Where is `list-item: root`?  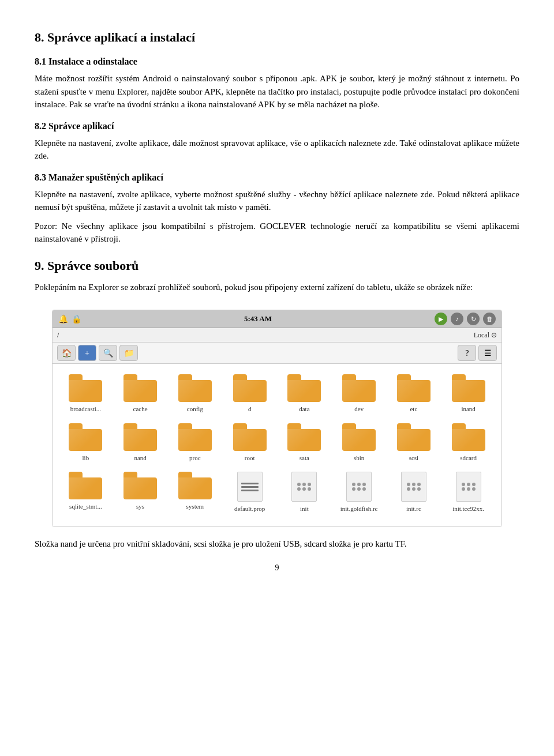
list-item: root is located at coordinates (249, 443).